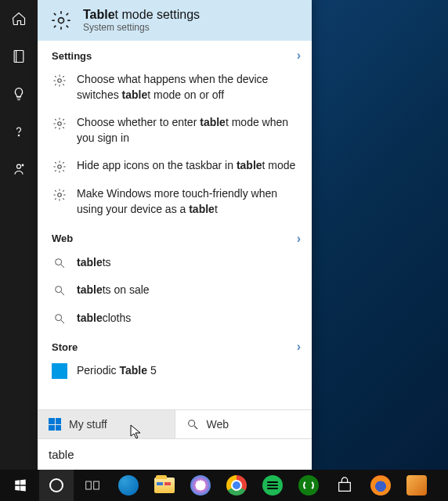 The width and height of the screenshot is (448, 501). I want to click on result-text: Choose what happens when the device swit…, so click(189, 88).